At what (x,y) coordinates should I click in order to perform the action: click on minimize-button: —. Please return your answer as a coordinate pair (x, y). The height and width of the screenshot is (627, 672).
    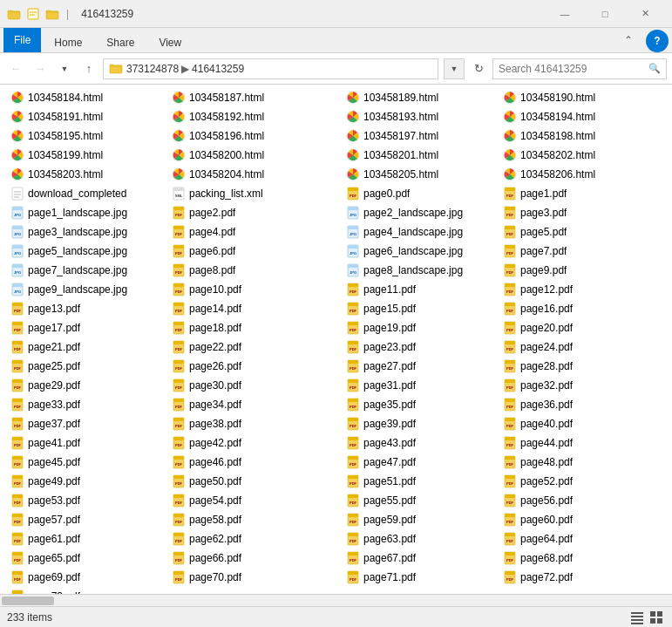
    Looking at the image, I should click on (565, 14).